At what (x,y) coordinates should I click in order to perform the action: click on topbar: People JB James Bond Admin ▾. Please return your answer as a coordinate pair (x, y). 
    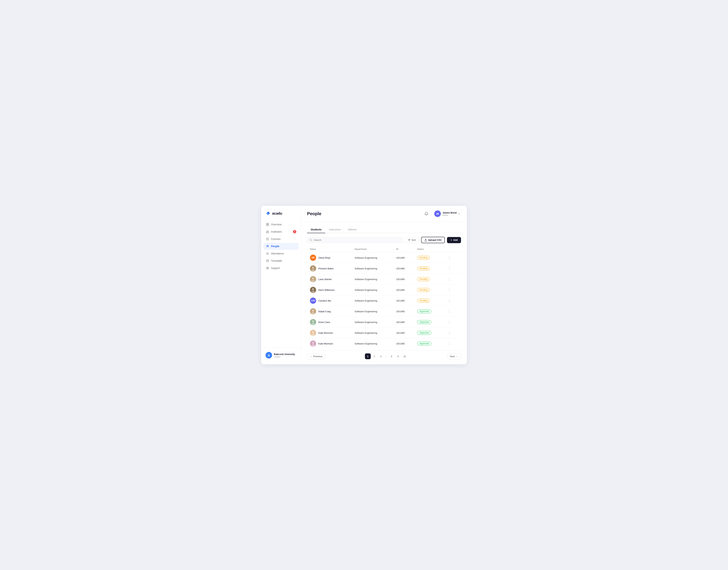
    Looking at the image, I should click on (384, 214).